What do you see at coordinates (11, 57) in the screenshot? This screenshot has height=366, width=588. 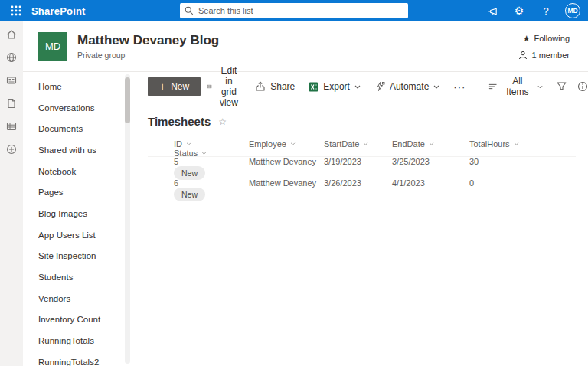 I see `globe-icon` at bounding box center [11, 57].